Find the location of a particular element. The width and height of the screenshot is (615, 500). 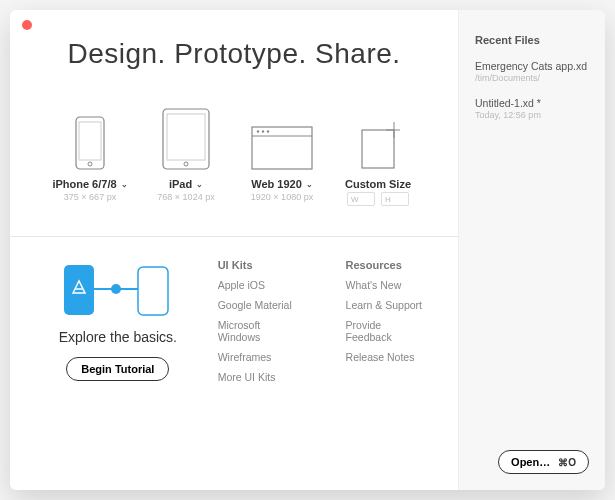

uikit-link: Google Material is located at coordinates (262, 305).